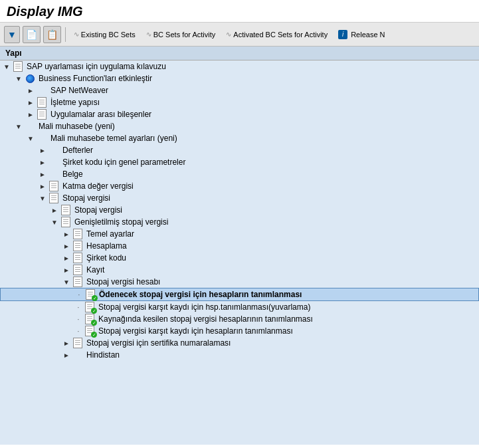  Describe the element at coordinates (239, 90) in the screenshot. I see `tree-node: ►SAP NetWeaver` at that location.